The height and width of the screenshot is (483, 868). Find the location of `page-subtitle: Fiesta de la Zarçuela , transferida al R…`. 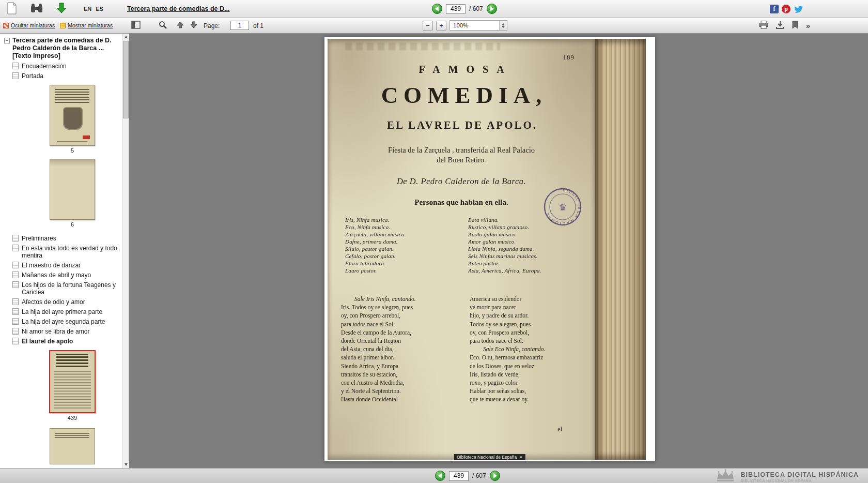

page-subtitle: Fiesta de la Zarçuela , transferida al R… is located at coordinates (461, 155).